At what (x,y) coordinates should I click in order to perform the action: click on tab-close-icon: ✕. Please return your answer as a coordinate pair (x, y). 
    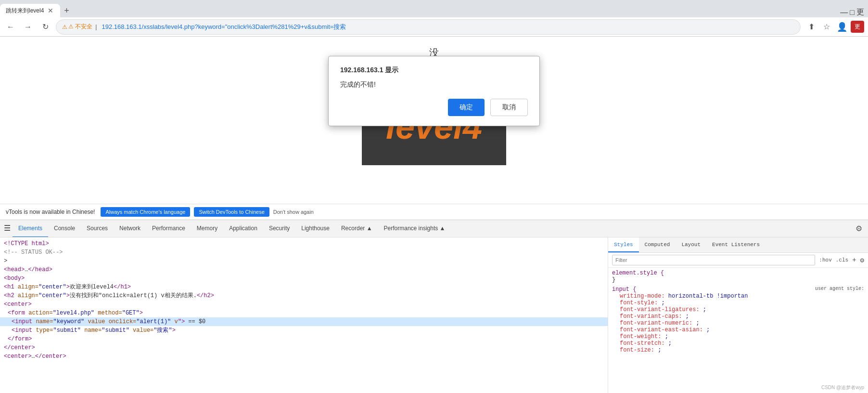
    Looking at the image, I should click on (51, 11).